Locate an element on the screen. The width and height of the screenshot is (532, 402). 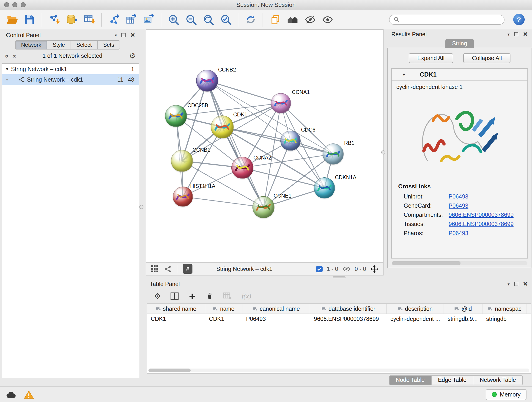
column-header-canonical-name: canonical name is located at coordinates (276, 309).